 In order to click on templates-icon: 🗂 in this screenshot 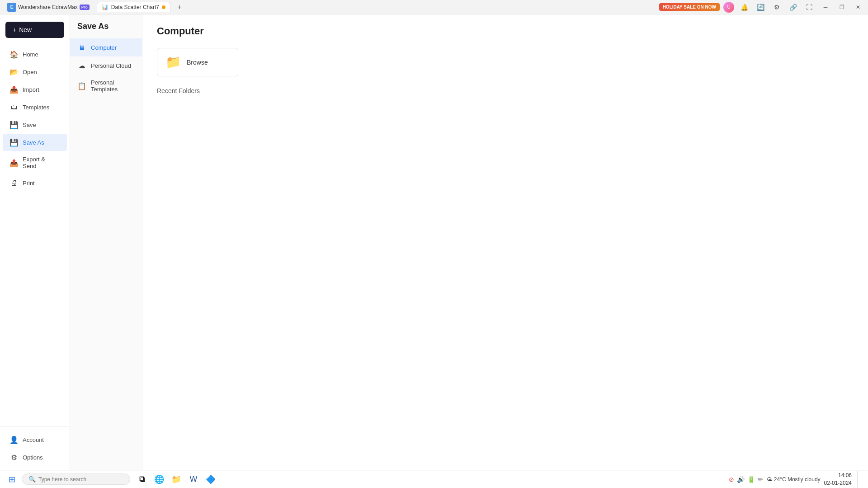, I will do `click(14, 107)`.